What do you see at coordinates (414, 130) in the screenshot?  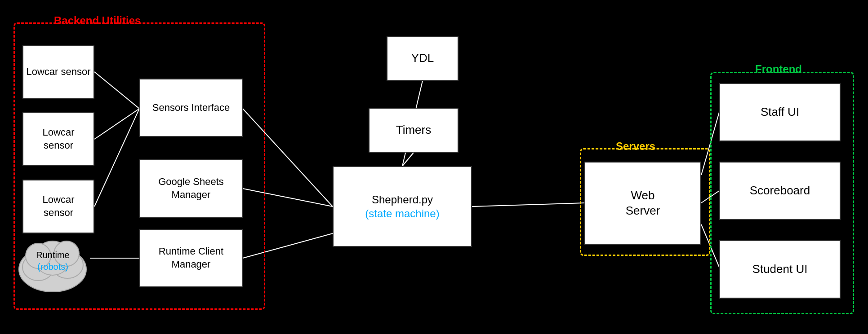 I see `timers-label: Timers` at bounding box center [414, 130].